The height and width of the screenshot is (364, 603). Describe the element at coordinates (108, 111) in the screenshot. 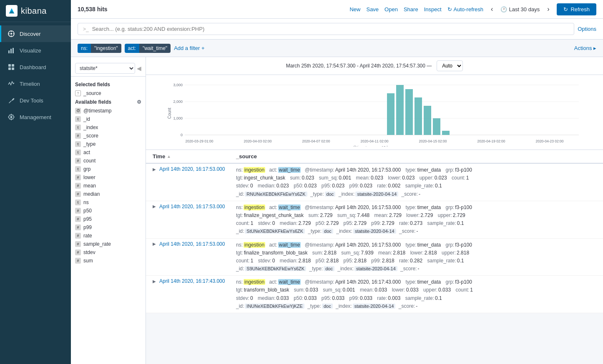

I see `field-item-timestamp: ⏱ @timestamp` at that location.